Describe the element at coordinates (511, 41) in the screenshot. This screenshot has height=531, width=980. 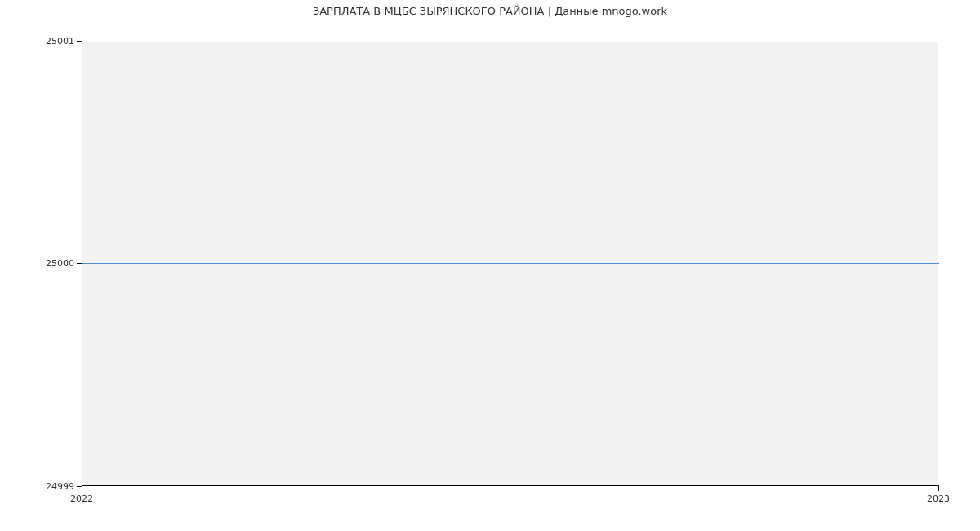
I see `gridline-y-top` at that location.